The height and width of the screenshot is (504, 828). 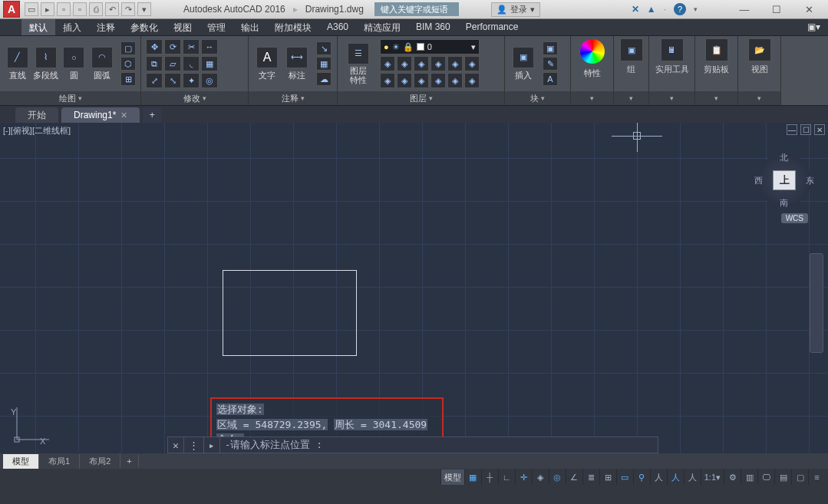 What do you see at coordinates (173, 81) in the screenshot?
I see `tool-scale-icon: ⤡` at bounding box center [173, 81].